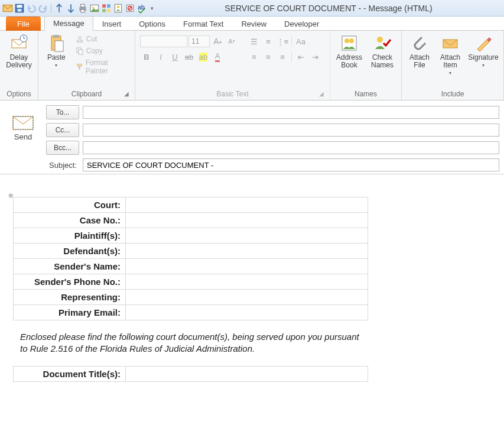 The height and width of the screenshot is (428, 504). I want to click on underline-button: U, so click(175, 57).